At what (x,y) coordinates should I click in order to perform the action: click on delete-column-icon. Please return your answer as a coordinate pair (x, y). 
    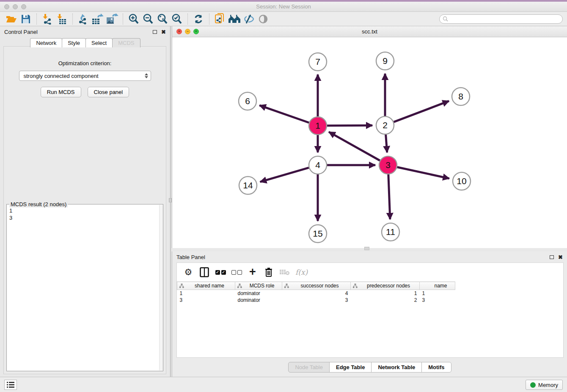
    Looking at the image, I should click on (269, 272).